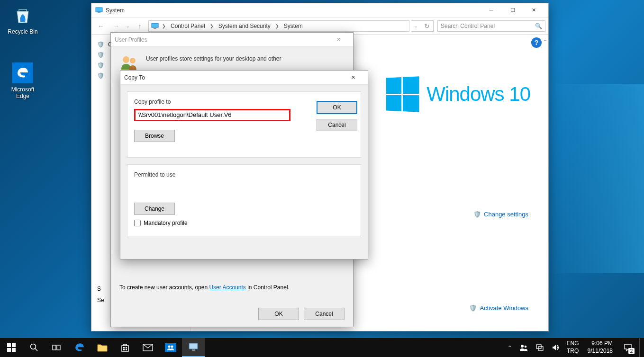  I want to click on clock: 9:06 PM 9/11/2018, so click(600, 348).